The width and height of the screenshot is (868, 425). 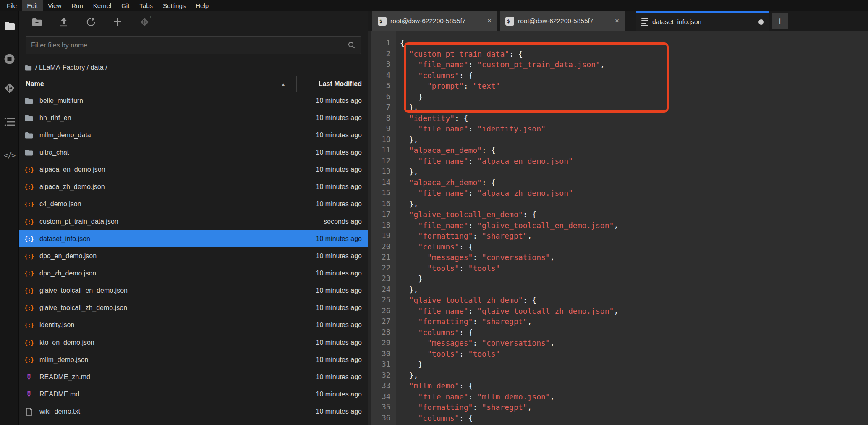 I want to click on file-name: dpo_en_demo.json, so click(x=166, y=256).